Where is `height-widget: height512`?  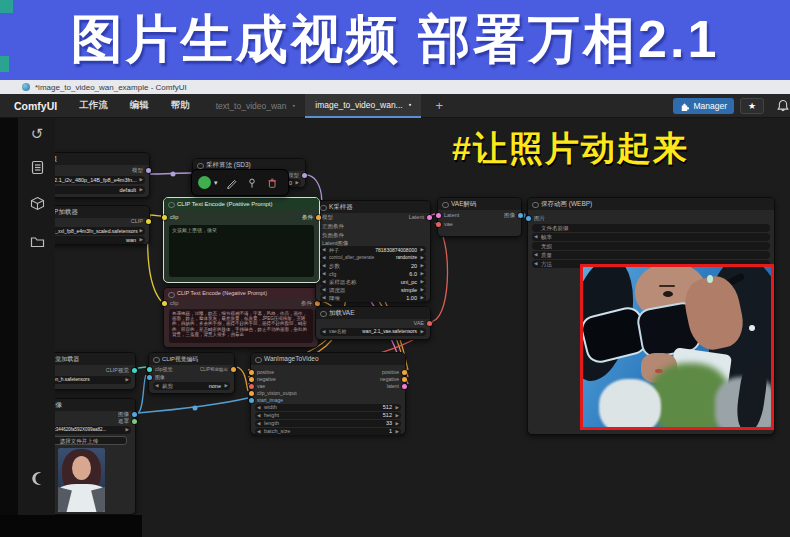 height-widget: height512 is located at coordinates (328, 416).